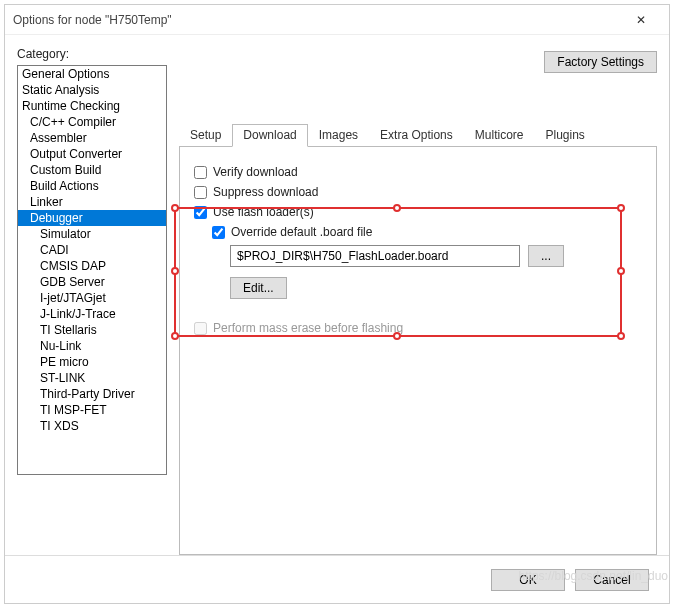 This screenshot has width=674, height=609. What do you see at coordinates (92, 394) in the screenshot?
I see `category-item-third-party-driver: Third-Party Driver` at bounding box center [92, 394].